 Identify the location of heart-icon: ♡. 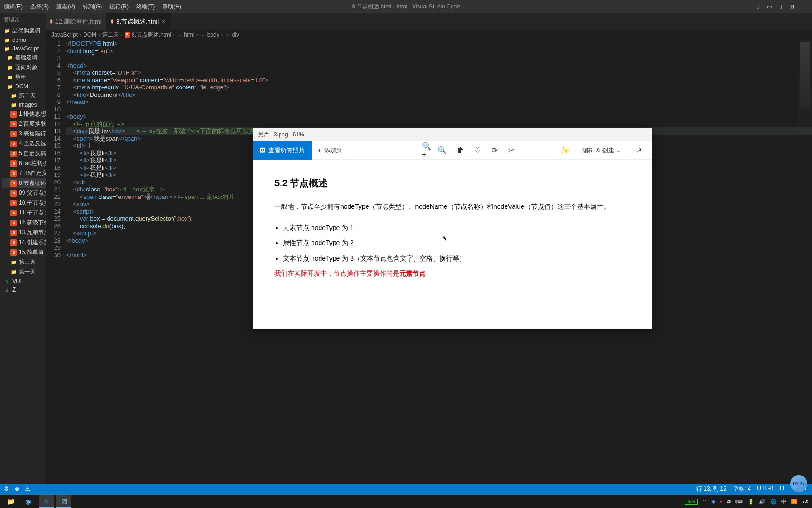
(477, 151).